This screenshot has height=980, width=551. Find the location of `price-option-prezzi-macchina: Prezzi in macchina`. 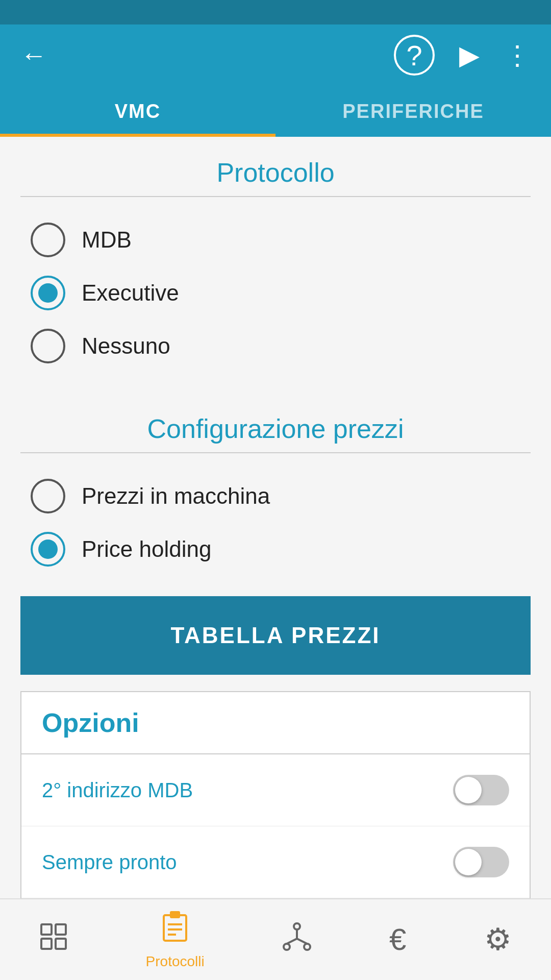

price-option-prezzi-macchina: Prezzi in macchina is located at coordinates (276, 496).